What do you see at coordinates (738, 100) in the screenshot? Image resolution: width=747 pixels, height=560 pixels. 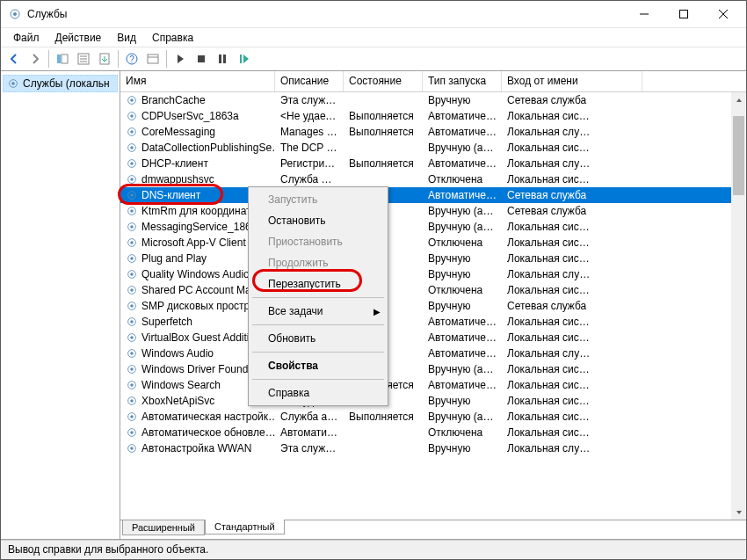 I see `scroll-up-button` at bounding box center [738, 100].